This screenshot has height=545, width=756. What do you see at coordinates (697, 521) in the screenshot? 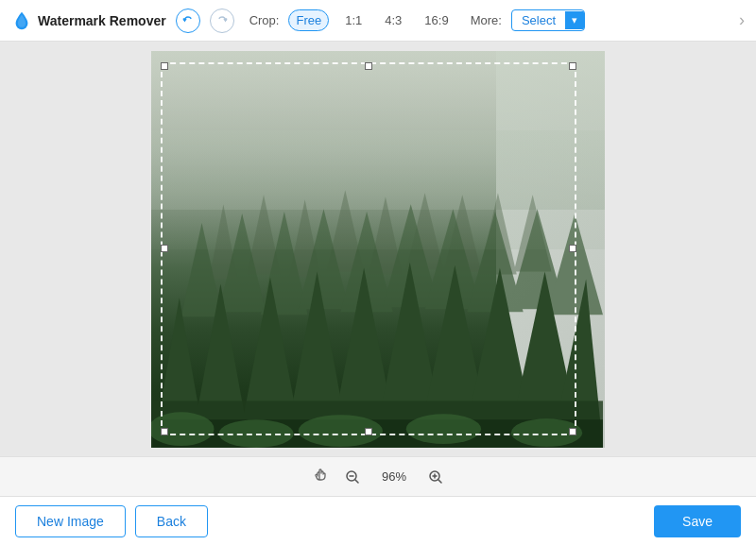
I see `save-button: Save` at bounding box center [697, 521].